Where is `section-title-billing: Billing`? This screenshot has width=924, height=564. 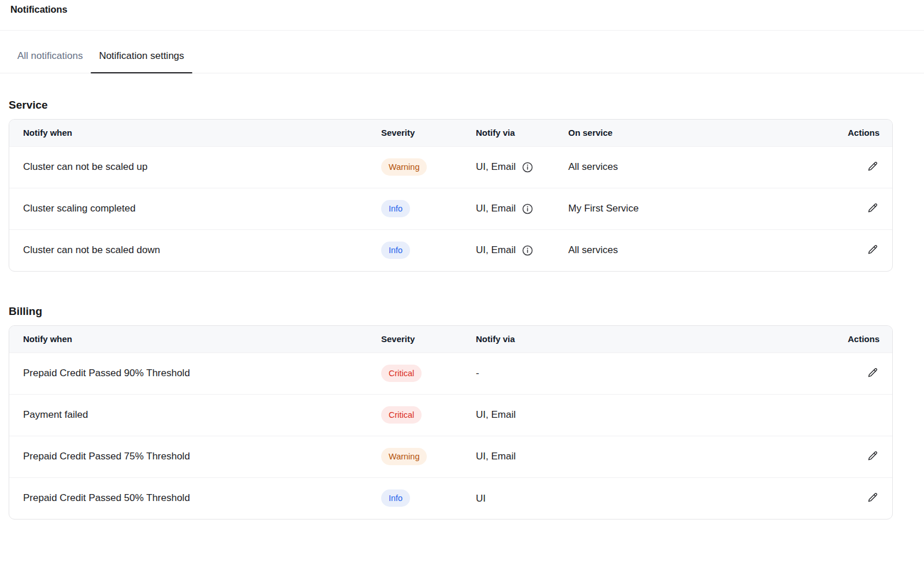 section-title-billing: Billing is located at coordinates (450, 311).